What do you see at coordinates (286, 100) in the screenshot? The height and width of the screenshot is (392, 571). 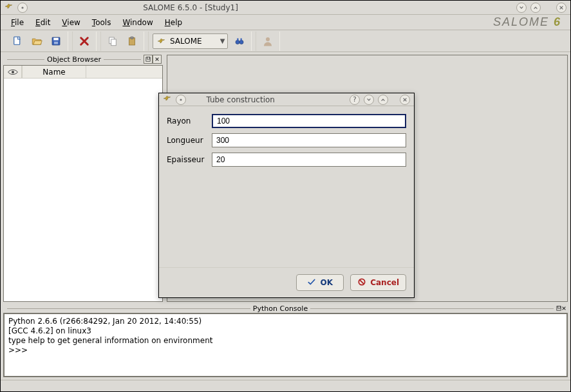 I see `dialog-titlebar: Tube construction ?` at bounding box center [286, 100].